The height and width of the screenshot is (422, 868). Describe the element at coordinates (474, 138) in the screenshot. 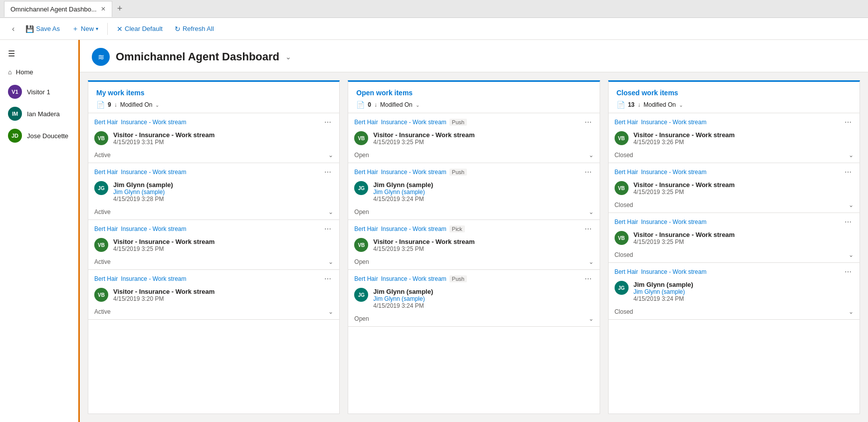

I see `work-item-open-work-items-0: Bert Hair Insurance - Work stream Push ⋯…` at that location.